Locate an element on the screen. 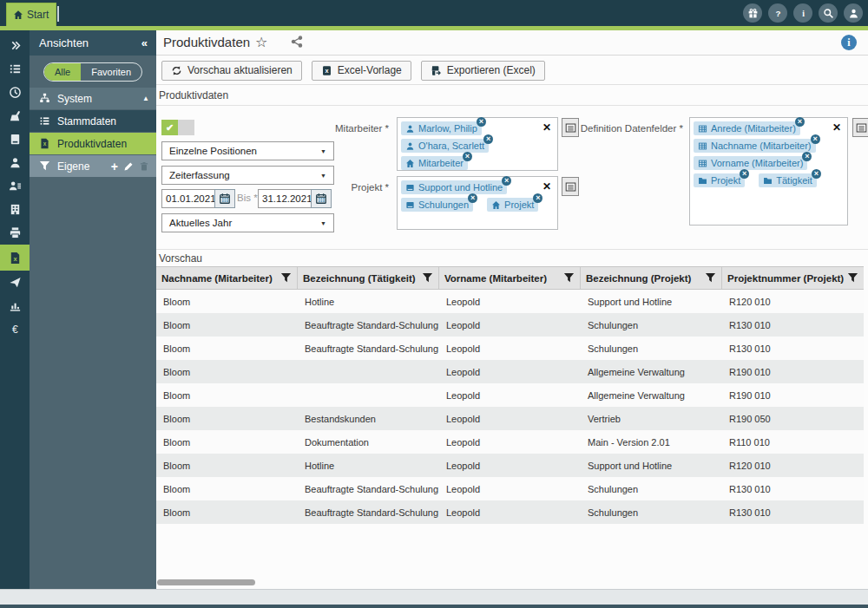  projekt-chip: Schulungen× is located at coordinates (437, 205).